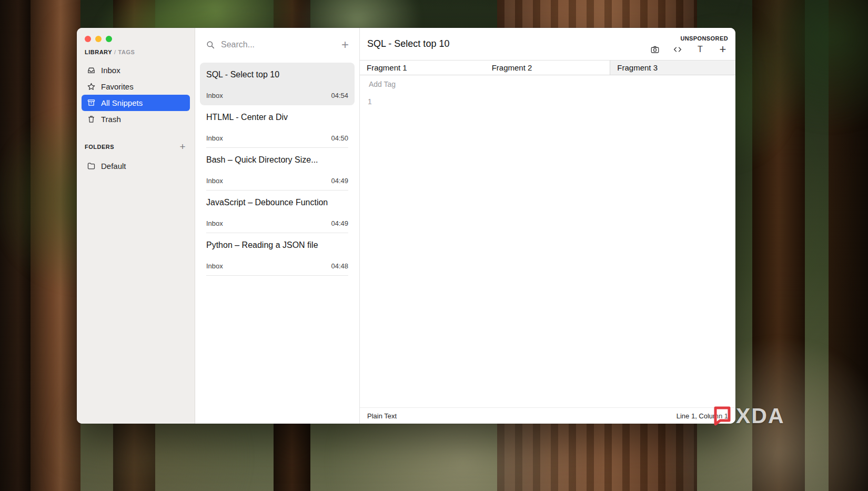 Image resolution: width=868 pixels, height=491 pixels. I want to click on add-fragment-icon: +, so click(723, 49).